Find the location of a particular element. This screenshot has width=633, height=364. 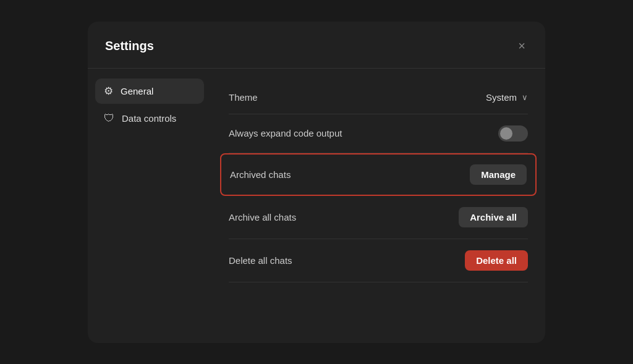

modal-header: Settings × is located at coordinates (316, 45).